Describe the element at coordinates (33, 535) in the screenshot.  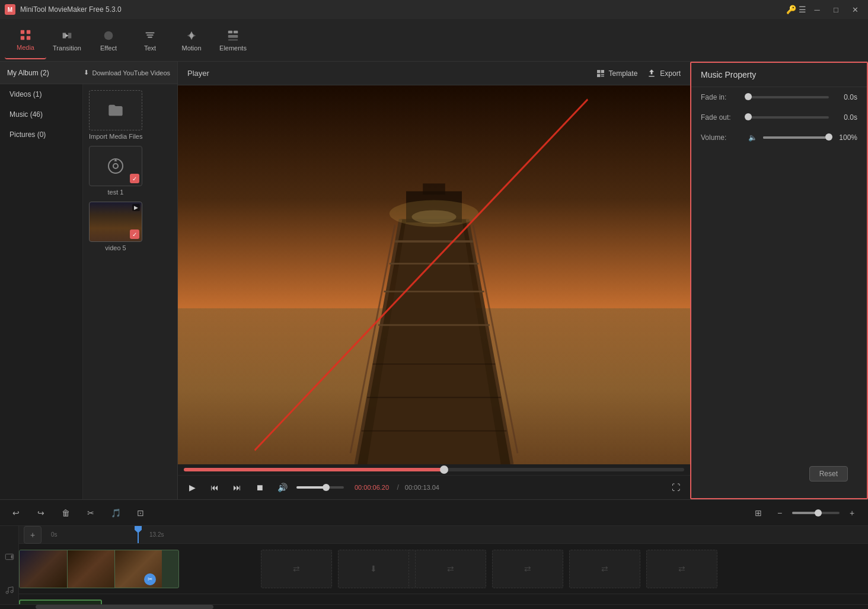
I see `add-track-button: +` at that location.